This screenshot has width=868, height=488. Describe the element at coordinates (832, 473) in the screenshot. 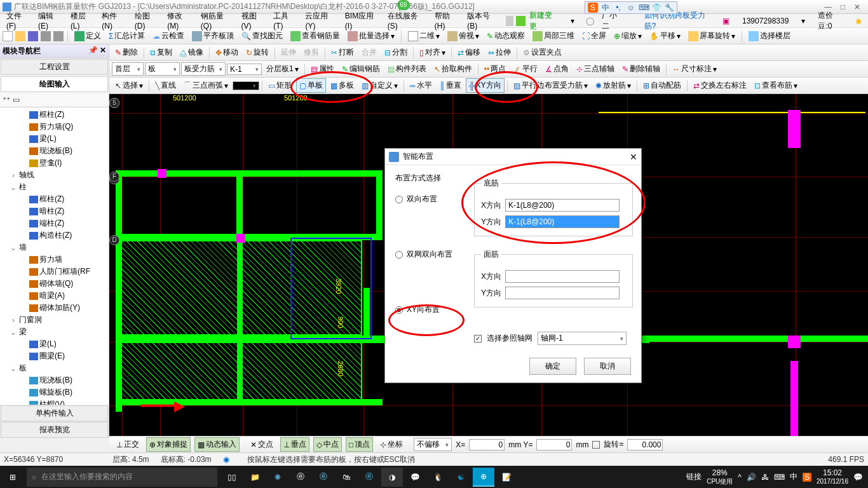

I see `clock-time: 15:02` at that location.